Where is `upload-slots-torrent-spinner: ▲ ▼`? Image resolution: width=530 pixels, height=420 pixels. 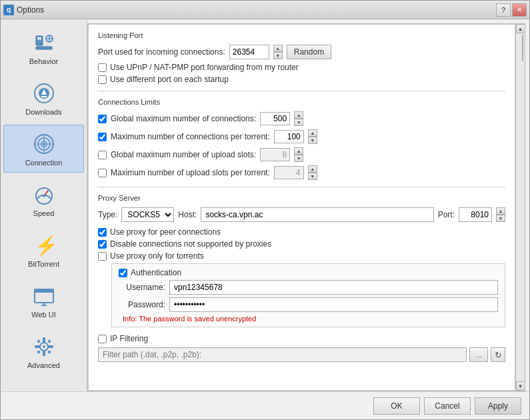
upload-slots-torrent-spinner: ▲ ▼ is located at coordinates (313, 173).